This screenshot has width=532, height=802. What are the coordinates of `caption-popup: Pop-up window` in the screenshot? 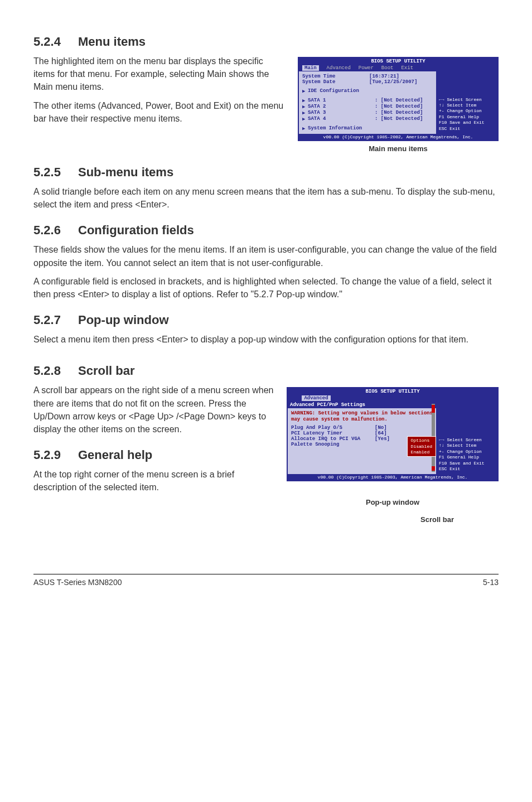 It's located at (393, 502).